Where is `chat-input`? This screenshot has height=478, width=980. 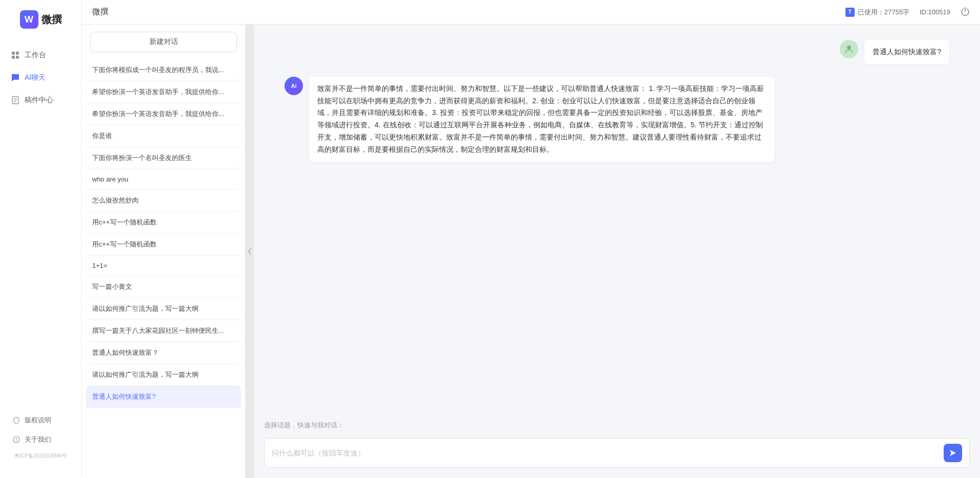 chat-input is located at coordinates (608, 453).